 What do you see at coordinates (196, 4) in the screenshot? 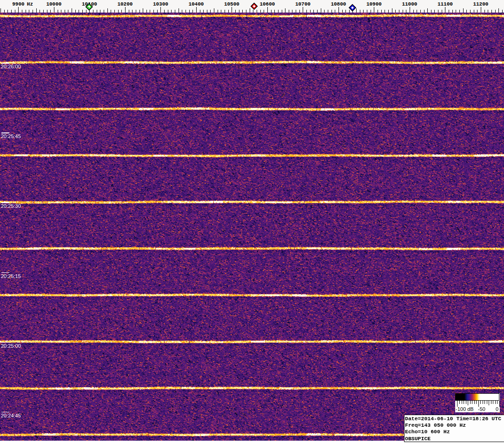
I see `svg-text: 10400` at bounding box center [196, 4].